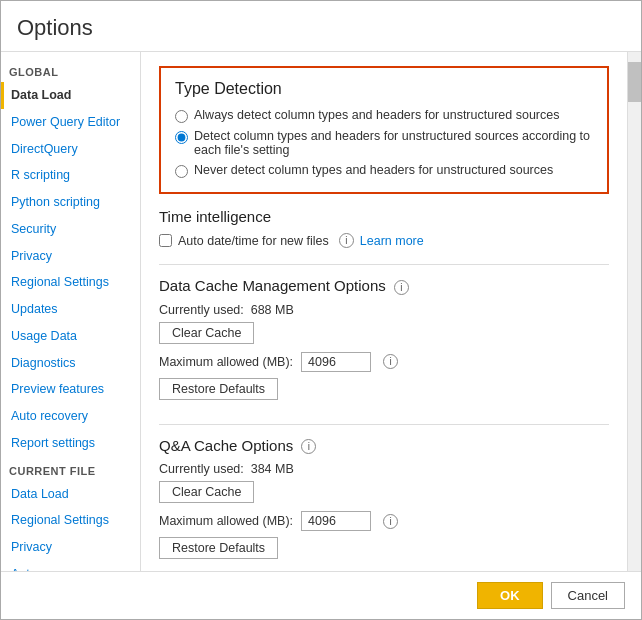 This screenshot has width=642, height=620. What do you see at coordinates (390, 362) in the screenshot?
I see `data-cache-max-info-icon: i` at bounding box center [390, 362].